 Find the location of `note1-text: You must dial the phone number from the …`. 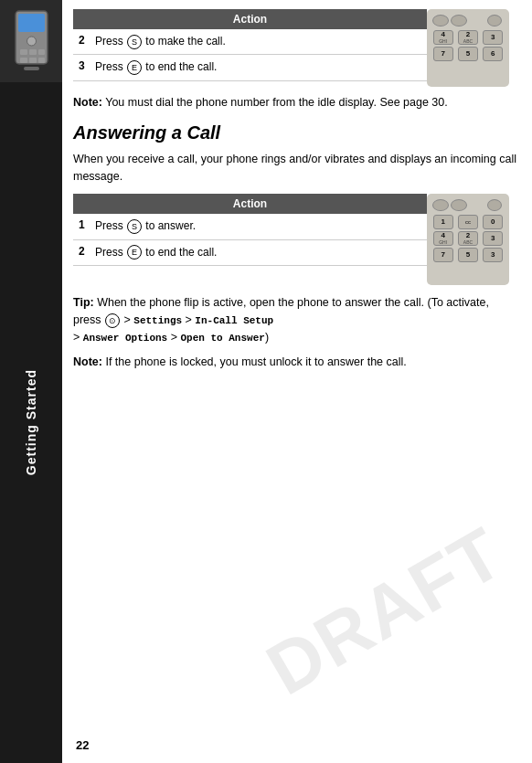

note1-text: You must dial the phone number from the … is located at coordinates (275, 102).